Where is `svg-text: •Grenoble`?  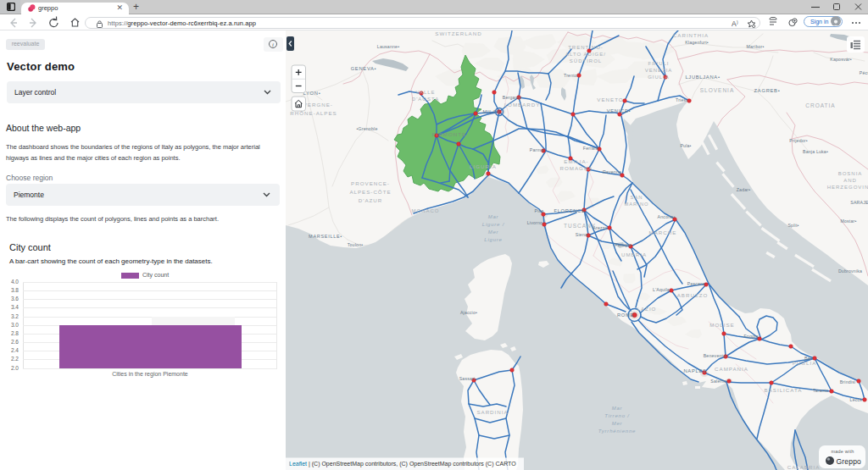
svg-text: •Grenoble is located at coordinates (368, 129).